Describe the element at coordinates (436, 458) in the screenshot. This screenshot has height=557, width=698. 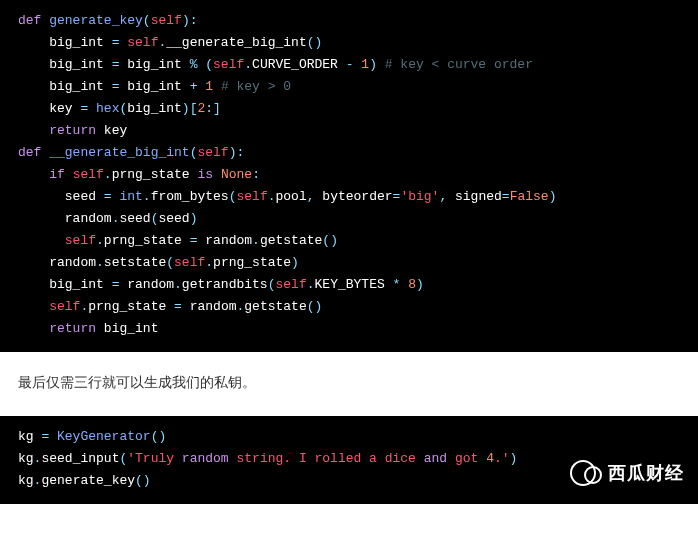
I see `code-token-kw: and` at that location.